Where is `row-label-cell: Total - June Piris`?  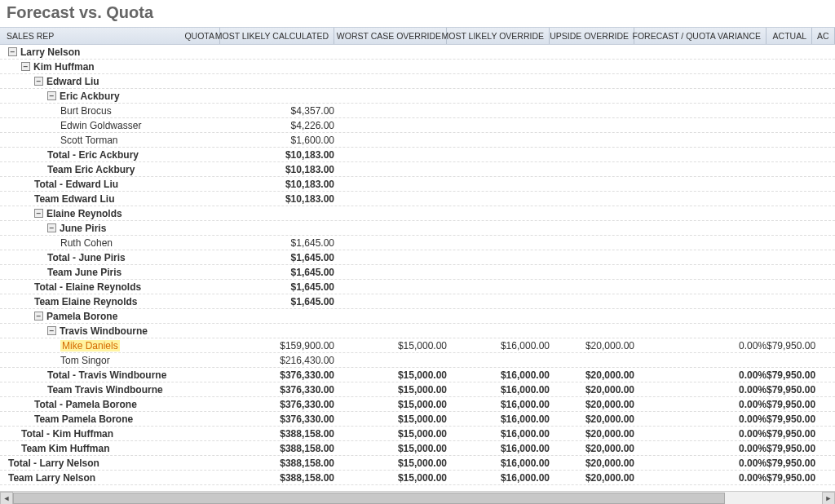 row-label-cell: Total - June Piris is located at coordinates (90, 258).